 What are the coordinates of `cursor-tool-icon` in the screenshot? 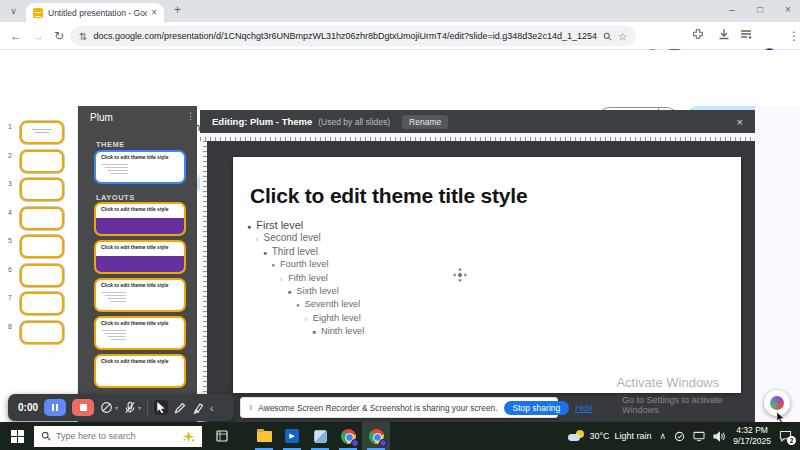 It's located at (161, 408).